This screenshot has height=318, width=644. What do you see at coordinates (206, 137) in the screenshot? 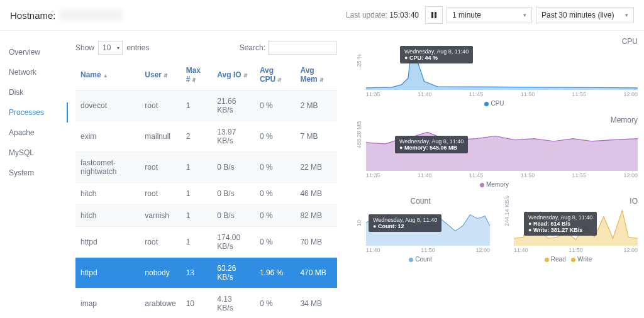
I see `table-row: eximmailnull213.97 KB/s0 %7 MB` at bounding box center [206, 137].